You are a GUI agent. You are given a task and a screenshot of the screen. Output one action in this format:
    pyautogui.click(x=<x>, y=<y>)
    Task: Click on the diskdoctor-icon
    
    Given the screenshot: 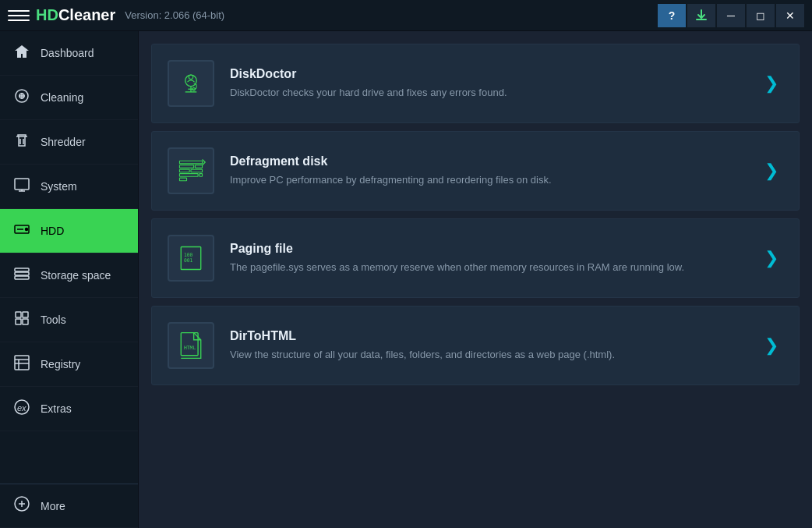 What is the action you would take?
    pyautogui.click(x=191, y=83)
    